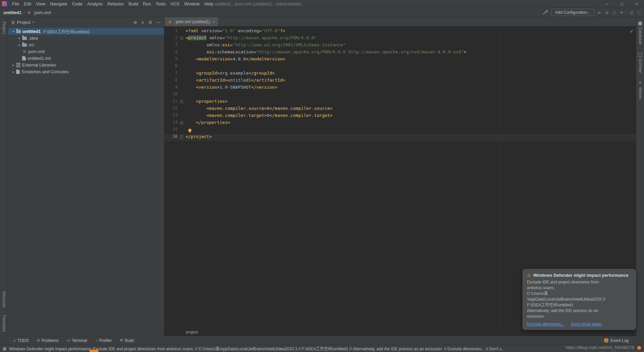  Describe the element at coordinates (400, 32) in the screenshot. I see `code-line-1: 1<?xml version="1.0" encoding="UTF-8"?>` at that location.